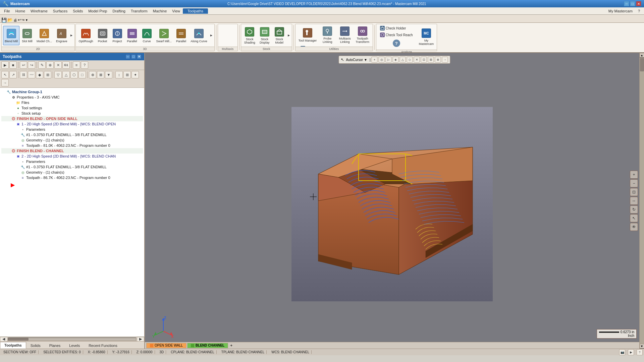 This screenshot has height=362, width=644. I want to click on ribbon-btn-slot-mill: Slot Mill, so click(27, 36).